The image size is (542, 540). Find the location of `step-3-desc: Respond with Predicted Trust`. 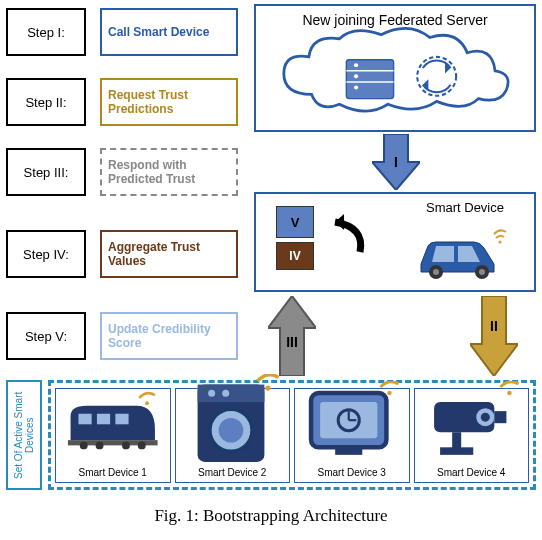

step-3-desc: Respond with Predicted Trust is located at coordinates (169, 172).